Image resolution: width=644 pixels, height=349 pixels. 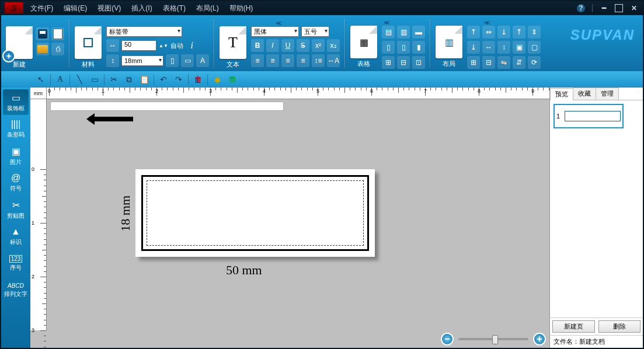 I want to click on new-file-icon: +, so click(x=19, y=43).